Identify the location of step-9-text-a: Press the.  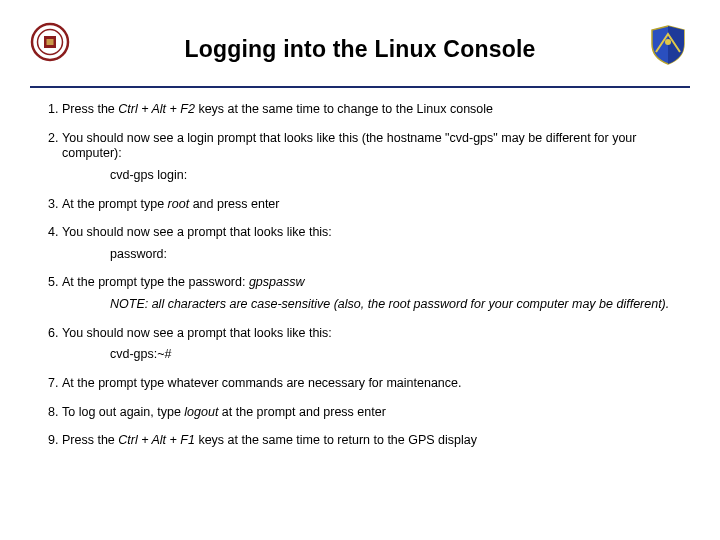
(90, 440).